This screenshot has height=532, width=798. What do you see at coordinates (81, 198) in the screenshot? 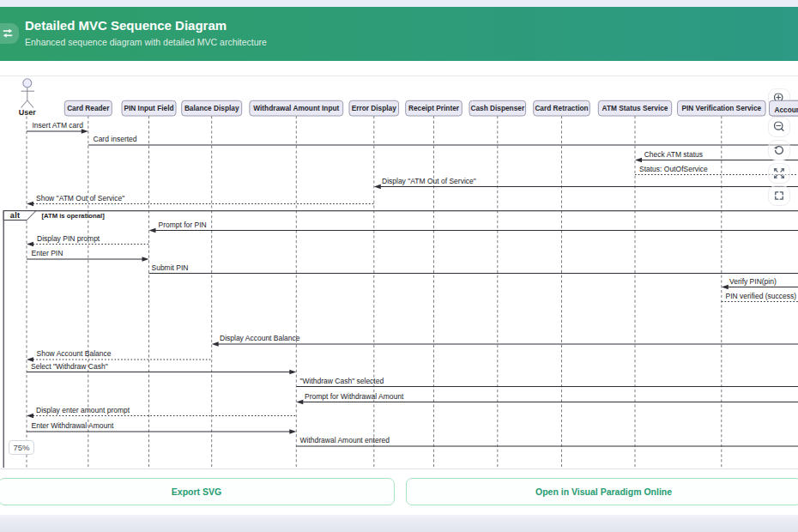
I see `svg-text: Show "ATM Out of Service"` at bounding box center [81, 198].